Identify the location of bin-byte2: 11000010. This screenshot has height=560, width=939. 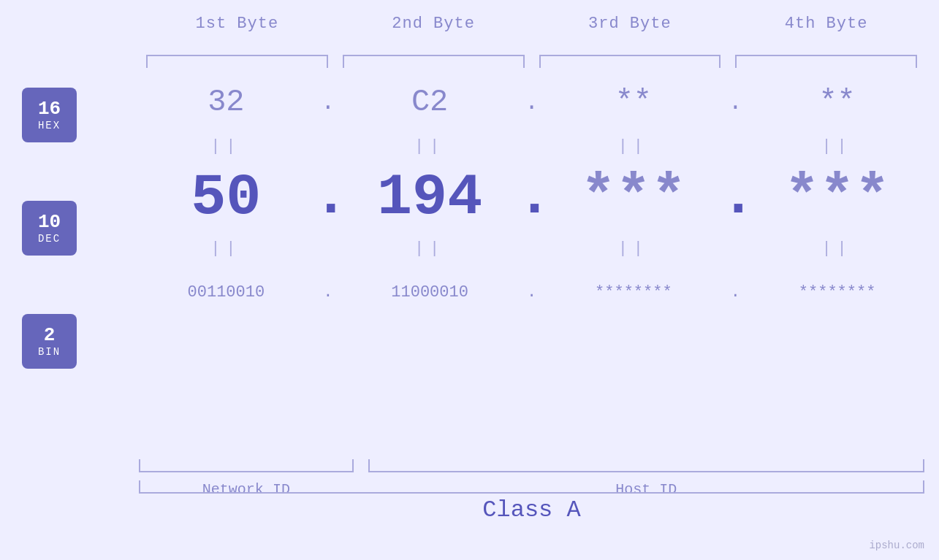
(430, 292).